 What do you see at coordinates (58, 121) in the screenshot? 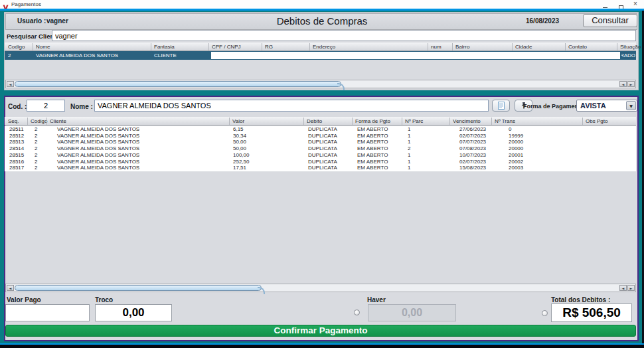
I see `col-cliente: Cliente` at bounding box center [58, 121].